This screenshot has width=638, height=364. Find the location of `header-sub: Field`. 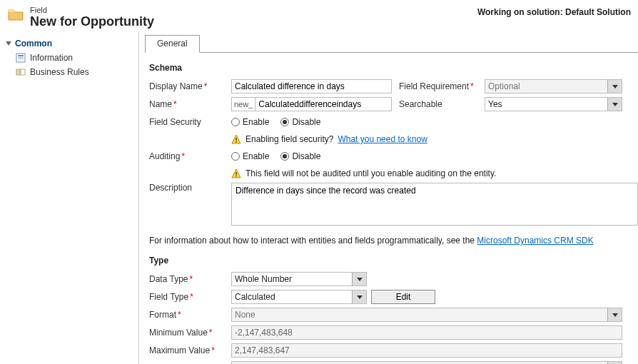

header-sub: Field is located at coordinates (254, 10).